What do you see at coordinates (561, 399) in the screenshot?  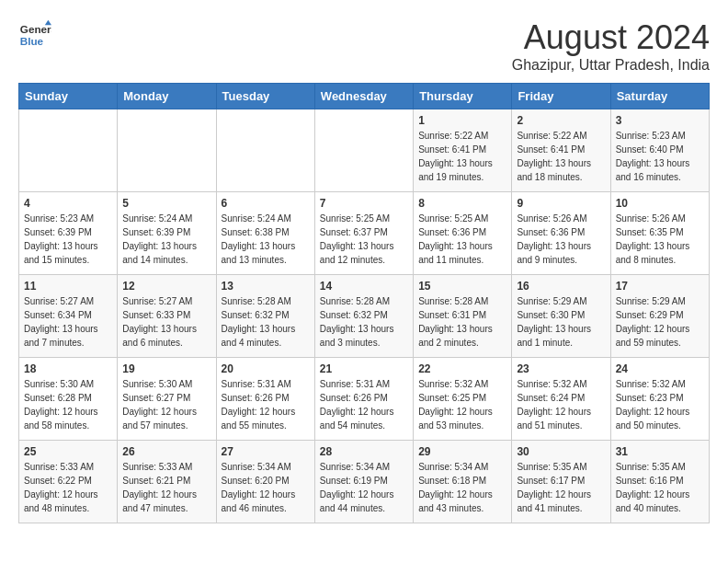 I see `calendar-cell-w4-d5: 23Sunrise: 5:32 AMSunset: 6:24 PMDayligh…` at bounding box center [561, 399].